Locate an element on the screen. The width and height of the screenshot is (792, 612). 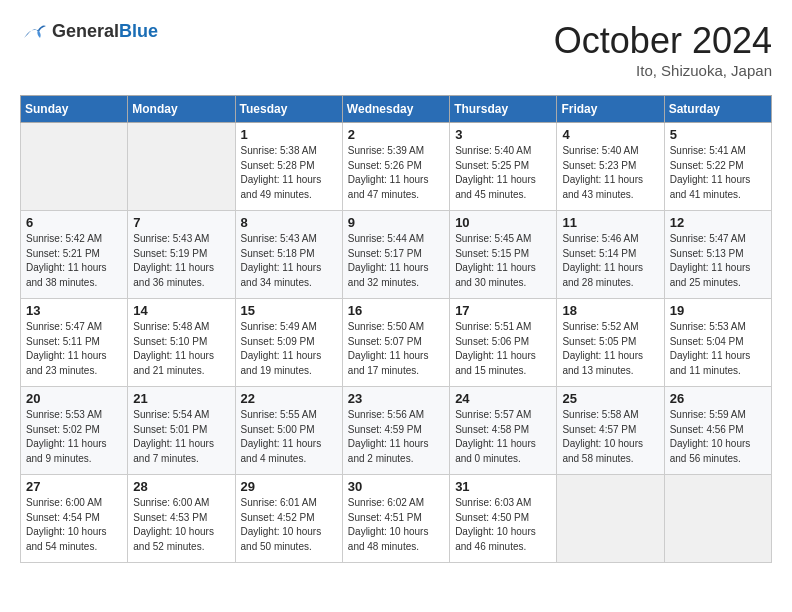
day-number: 23 is located at coordinates (396, 398).